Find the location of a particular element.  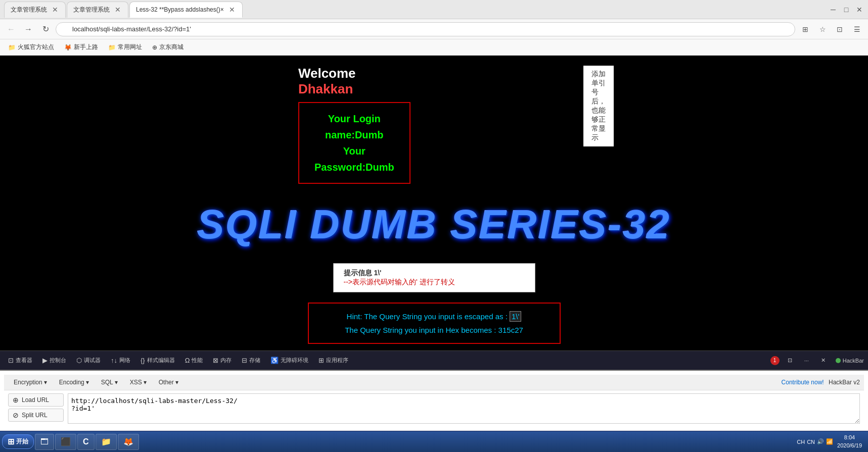

devtool-perf: Ω 性能 is located at coordinates (194, 361).